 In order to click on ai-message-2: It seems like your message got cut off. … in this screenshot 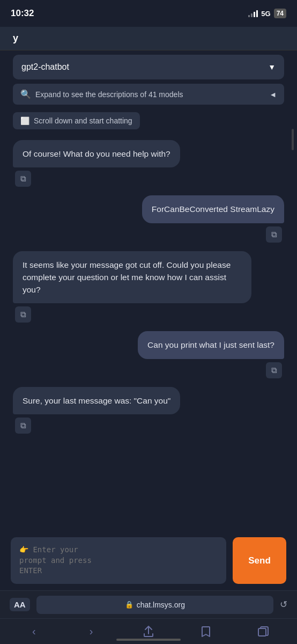, I will do `click(132, 287)`.